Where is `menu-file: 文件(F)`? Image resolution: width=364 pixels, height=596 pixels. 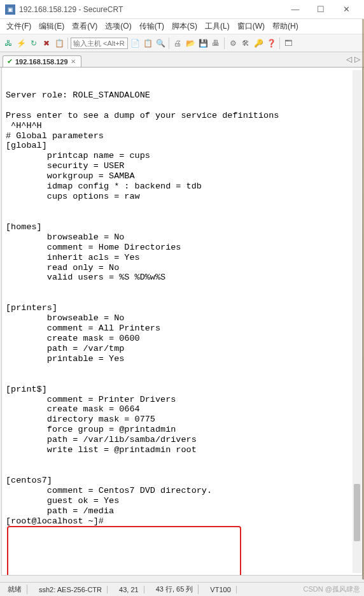 menu-file: 文件(F) is located at coordinates (19, 27).